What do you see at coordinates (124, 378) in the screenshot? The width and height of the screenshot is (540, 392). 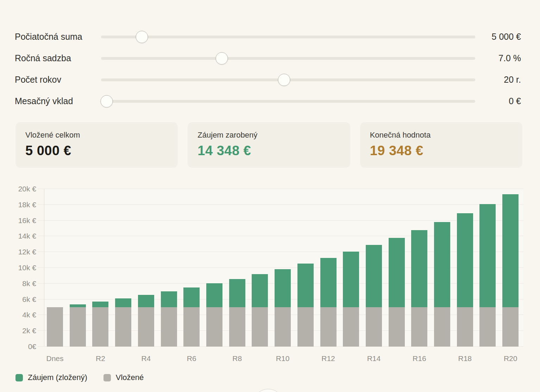 I see `legend-item-invested: Vložené` at bounding box center [124, 378].